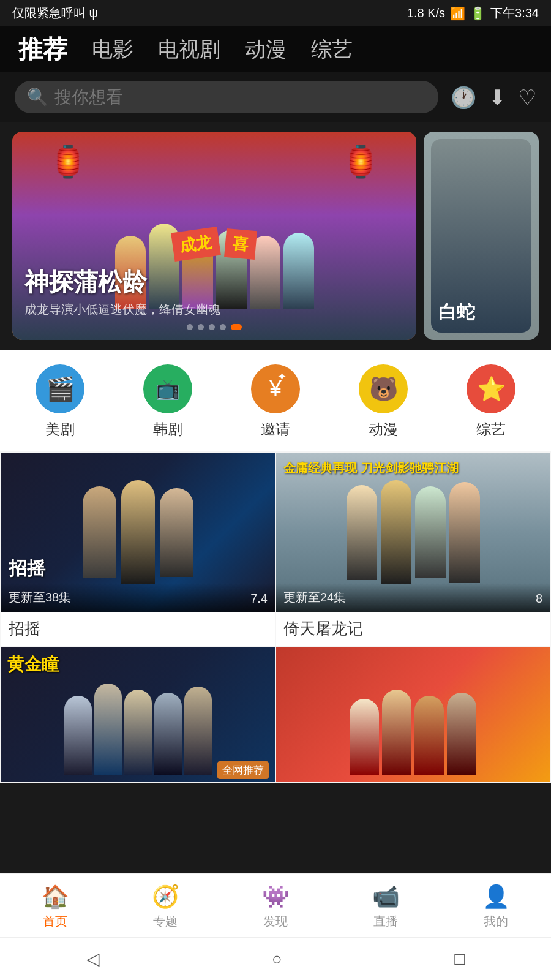  I want to click on wifi-icon: 📶, so click(458, 13).